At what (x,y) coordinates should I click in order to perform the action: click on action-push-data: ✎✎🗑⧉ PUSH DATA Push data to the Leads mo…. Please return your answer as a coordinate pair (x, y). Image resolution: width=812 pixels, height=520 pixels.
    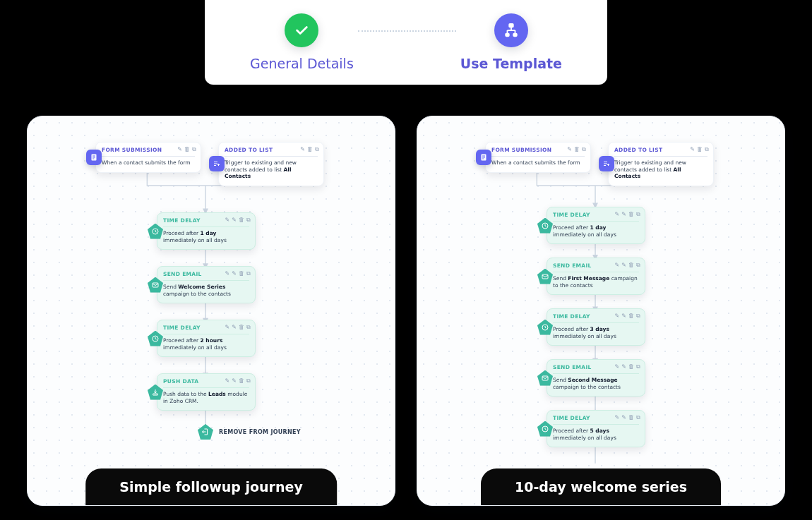
    Looking at the image, I should click on (206, 392).